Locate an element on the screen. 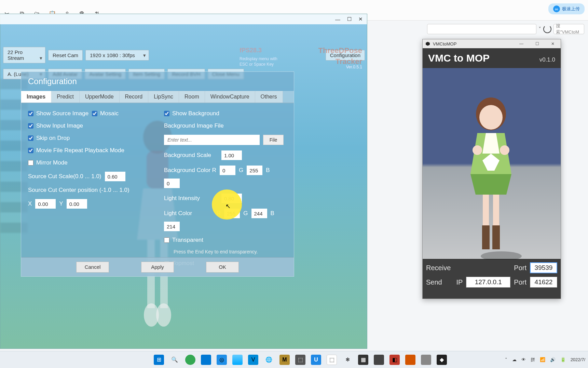  app-icon-7: ⬚ is located at coordinates (300, 360).